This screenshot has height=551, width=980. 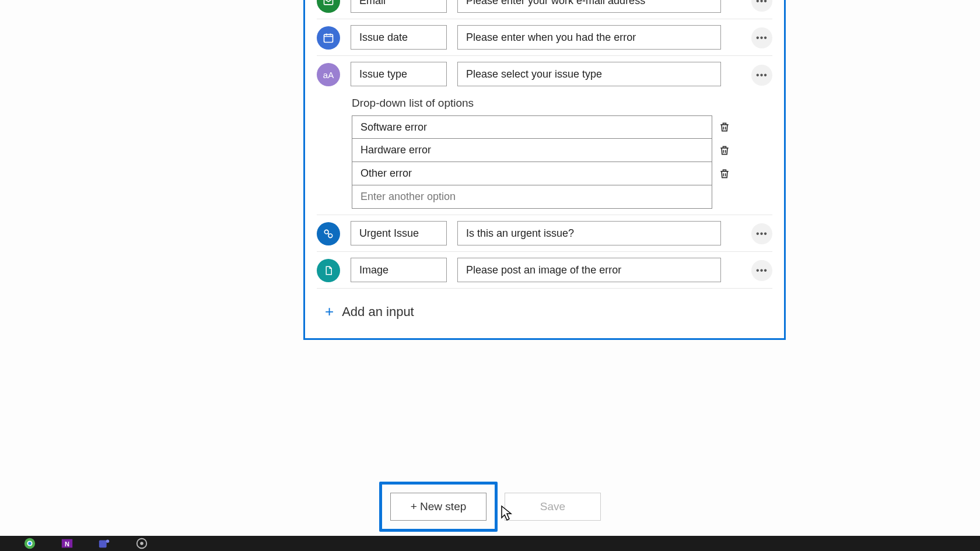 I want to click on input-row-date: Issue date Please enter when you had the…, so click(x=545, y=37).